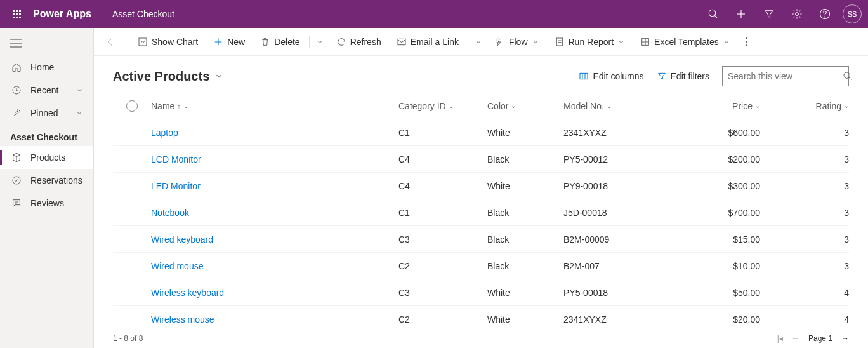 The width and height of the screenshot is (868, 348). Describe the element at coordinates (845, 338) in the screenshot. I see `next-page-button: →` at that location.